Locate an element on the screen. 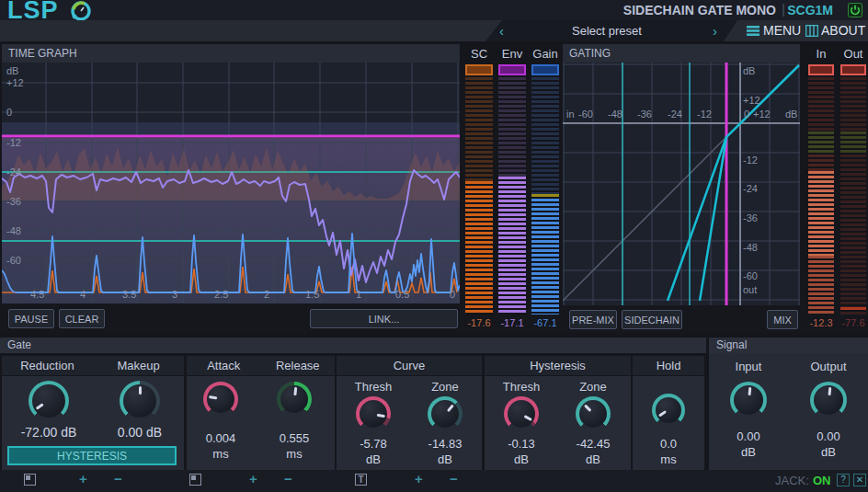 This screenshot has width=868, height=492. curve-thresh-value: -5.78dB is located at coordinates (373, 452).